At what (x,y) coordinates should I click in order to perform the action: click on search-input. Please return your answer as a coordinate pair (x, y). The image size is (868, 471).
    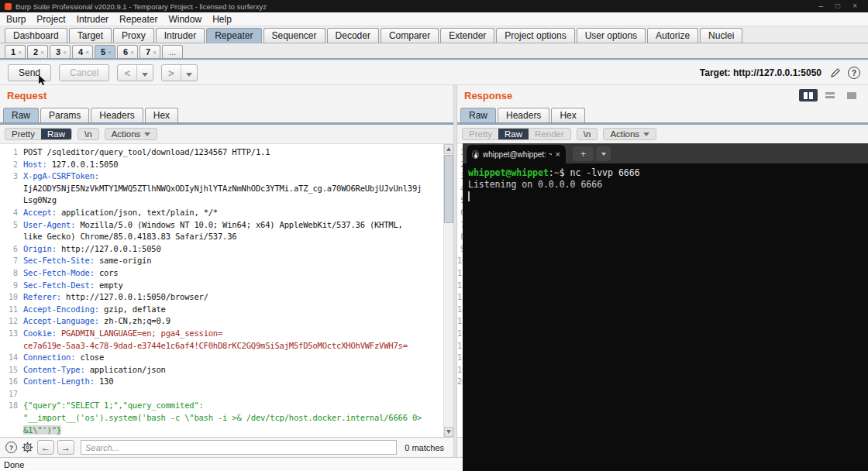
    Looking at the image, I should click on (239, 448).